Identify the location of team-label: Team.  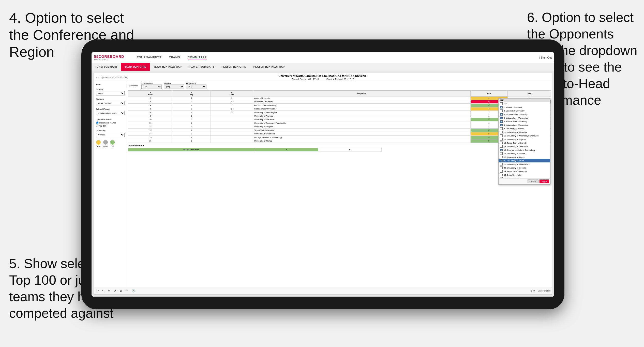
(110, 85).